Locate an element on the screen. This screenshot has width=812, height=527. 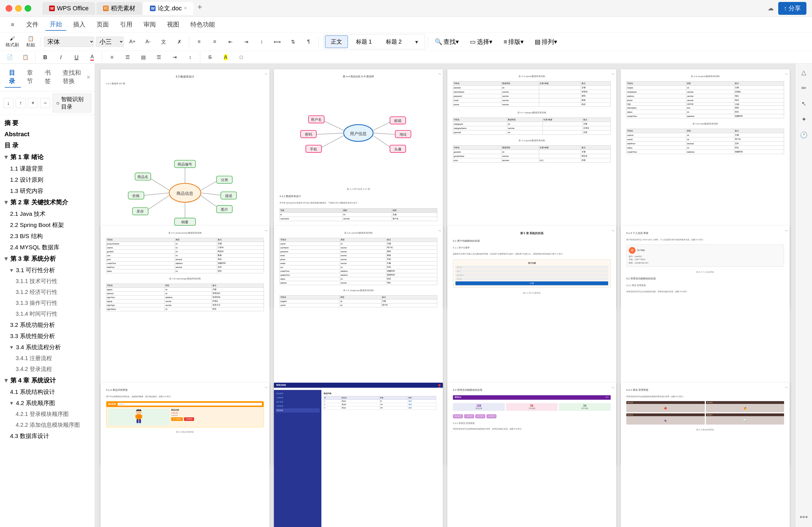
share-btn: ↑ 分享 is located at coordinates (792, 8).